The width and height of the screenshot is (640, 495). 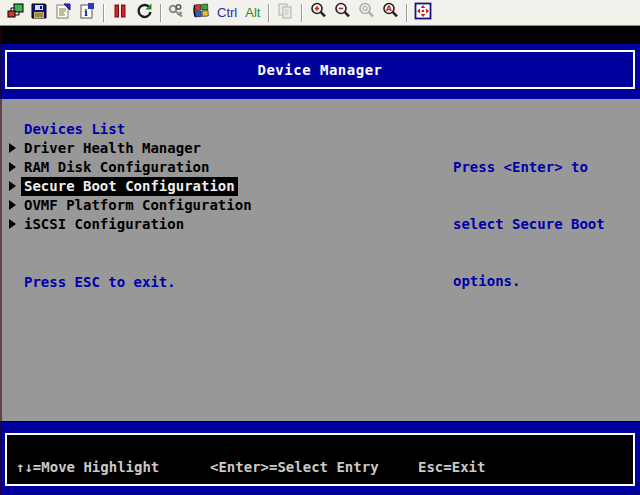 I want to click on menu-item-label: iSCSI Configuration, so click(x=104, y=224).